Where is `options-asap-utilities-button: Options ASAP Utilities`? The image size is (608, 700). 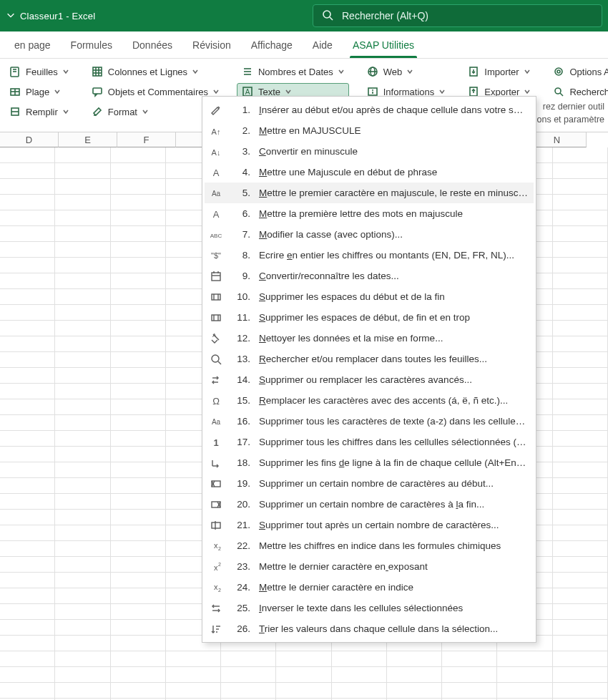
options-asap-utilities-button: Options ASAP Utilities is located at coordinates (578, 72).